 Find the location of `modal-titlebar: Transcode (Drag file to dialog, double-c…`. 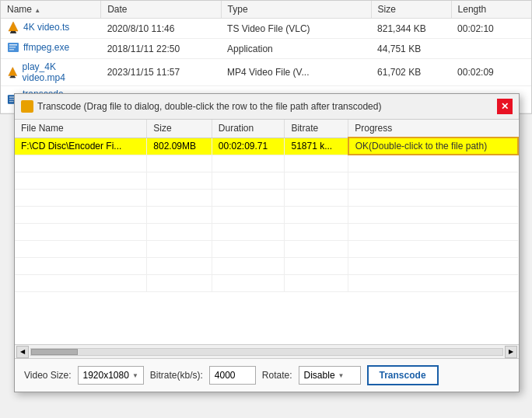

modal-titlebar: Transcode (Drag file to dialog, double-c… is located at coordinates (267, 107).